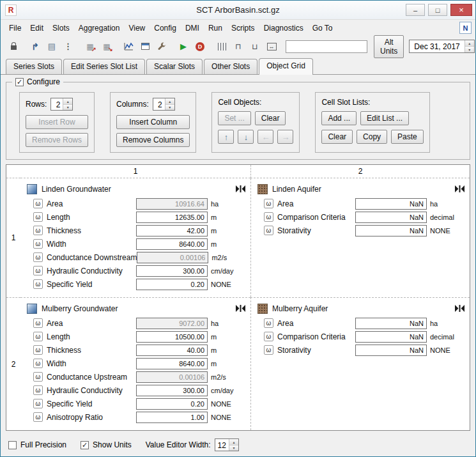 This screenshot has height=457, width=476. What do you see at coordinates (200, 46) in the screenshot?
I see `diagnostics-button: D` at bounding box center [200, 46].